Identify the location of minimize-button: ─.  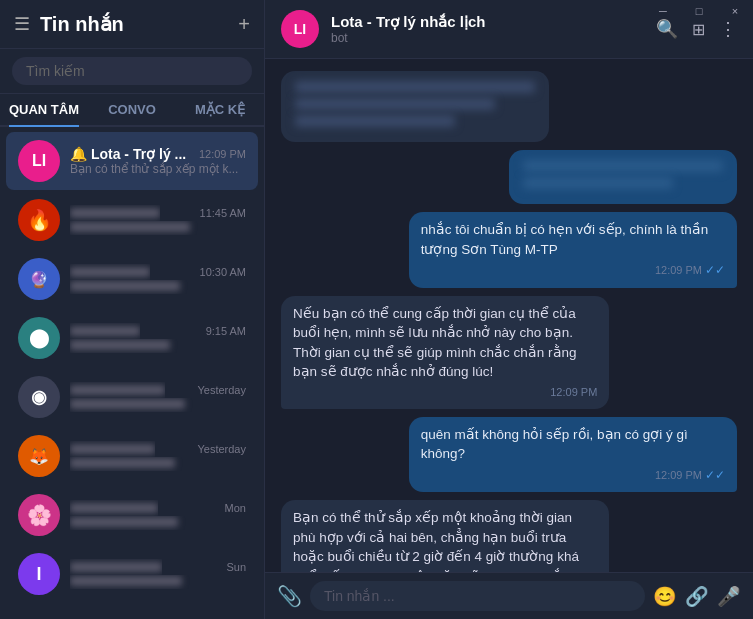
(663, 11).